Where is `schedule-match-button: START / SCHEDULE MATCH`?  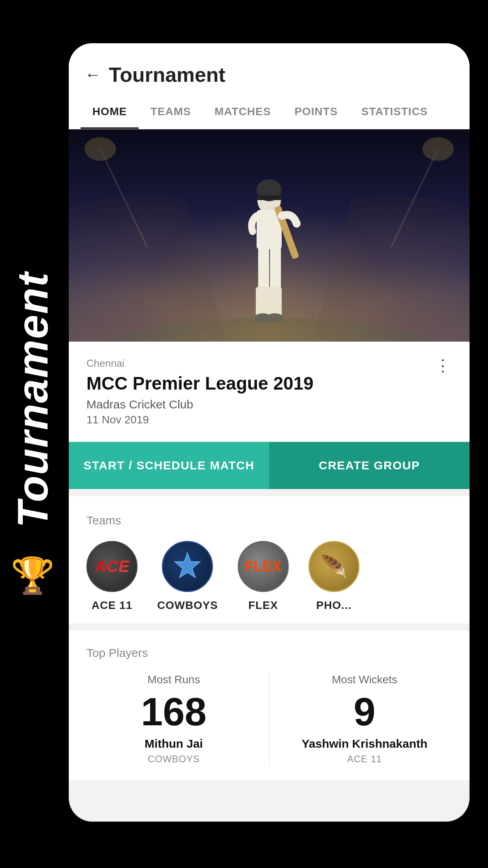 schedule-match-button: START / SCHEDULE MATCH is located at coordinates (169, 465).